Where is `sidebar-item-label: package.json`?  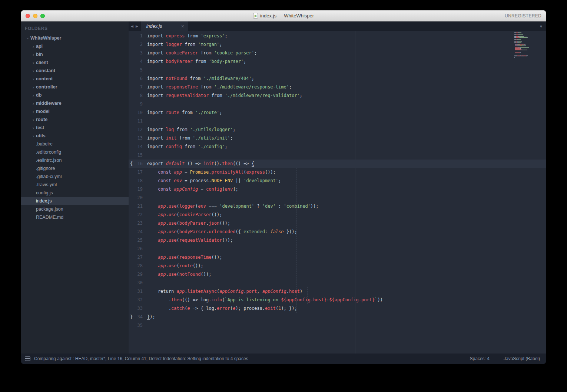
sidebar-item-label: package.json is located at coordinates (50, 209).